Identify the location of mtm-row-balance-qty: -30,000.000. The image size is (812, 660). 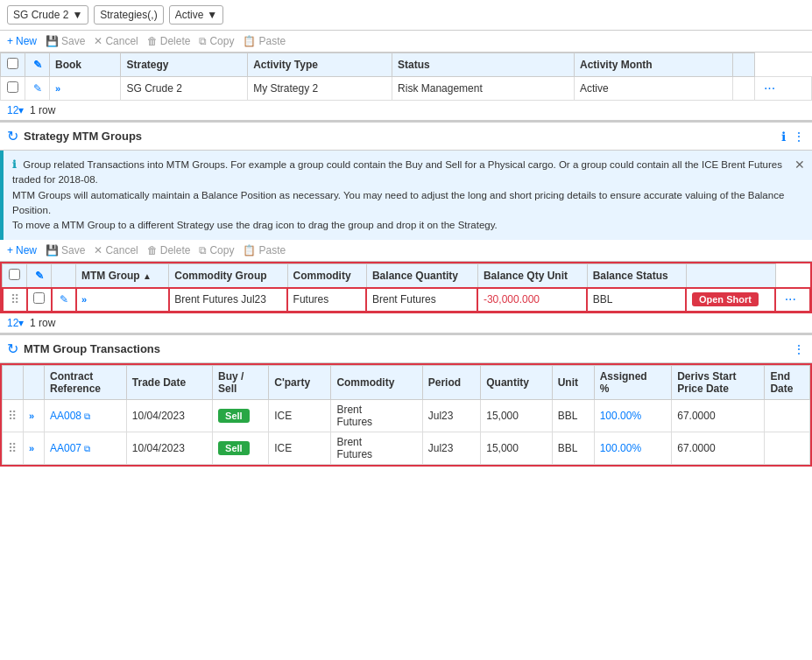
(533, 299).